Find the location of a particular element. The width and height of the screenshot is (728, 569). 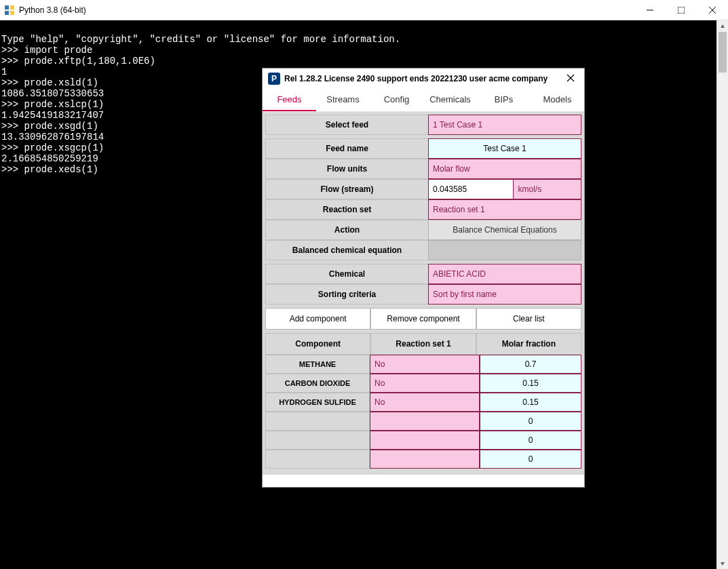

add-component-button: Add component is located at coordinates (318, 319).